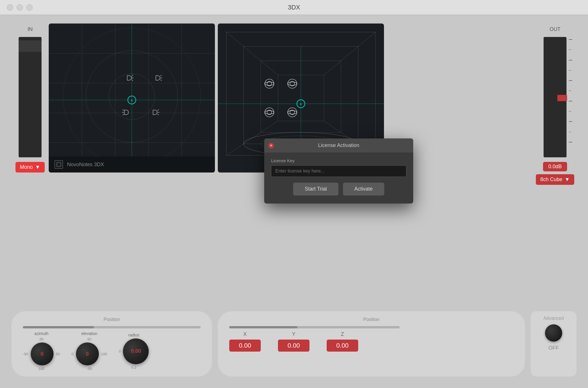 This screenshot has height=388, width=588. I want to click on position-panel-right: Position X 0.00 Y 0.00 Z 0.00, so click(371, 344).